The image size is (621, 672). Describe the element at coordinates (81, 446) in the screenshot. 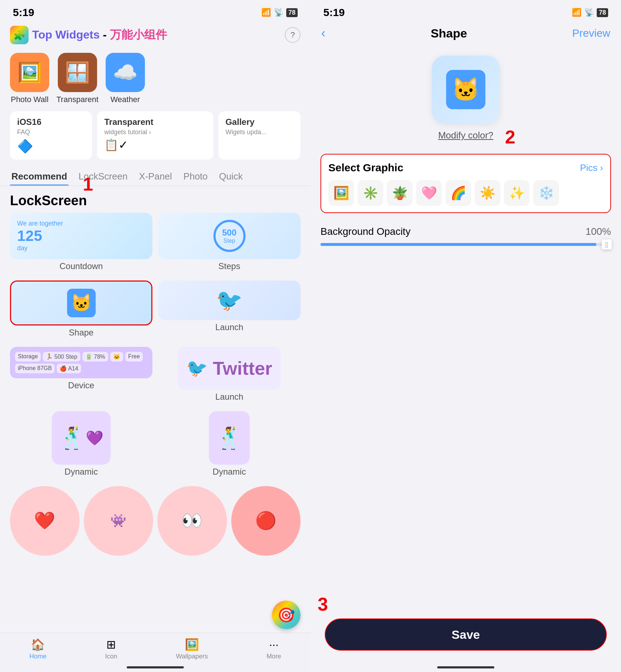

I see `showcase-dynamic1: 🕺 💜 Dynamic` at that location.